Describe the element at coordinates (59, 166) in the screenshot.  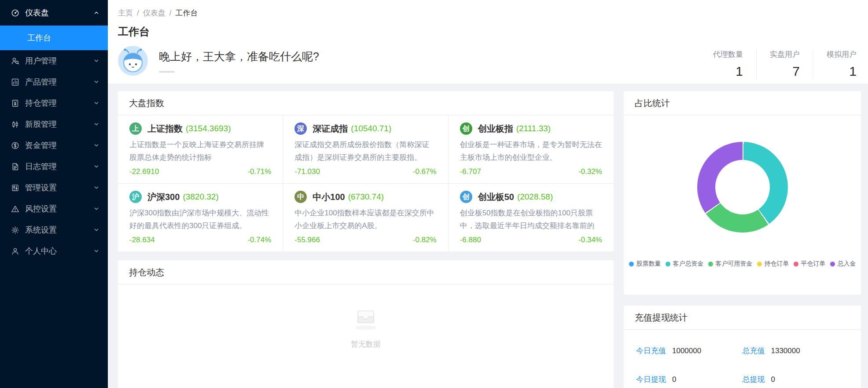
I see `sidebar-item-label: 日志管理` at that location.